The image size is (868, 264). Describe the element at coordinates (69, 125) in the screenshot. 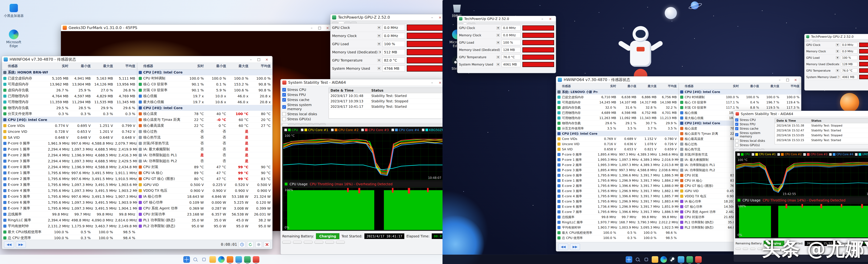

I see `sensor-row: Core VIDs 0.774 V 0.695 V 1.251 V 0.799 …` at that location.